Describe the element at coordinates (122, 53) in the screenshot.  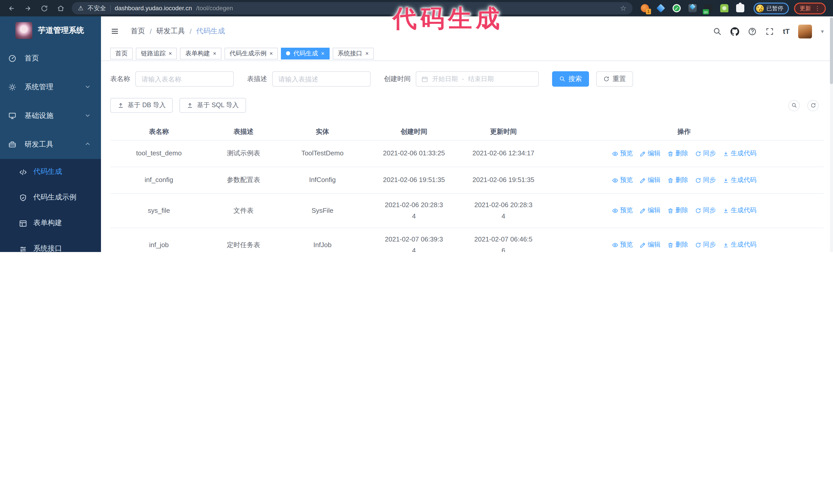
I see `tab-home: 首页` at that location.